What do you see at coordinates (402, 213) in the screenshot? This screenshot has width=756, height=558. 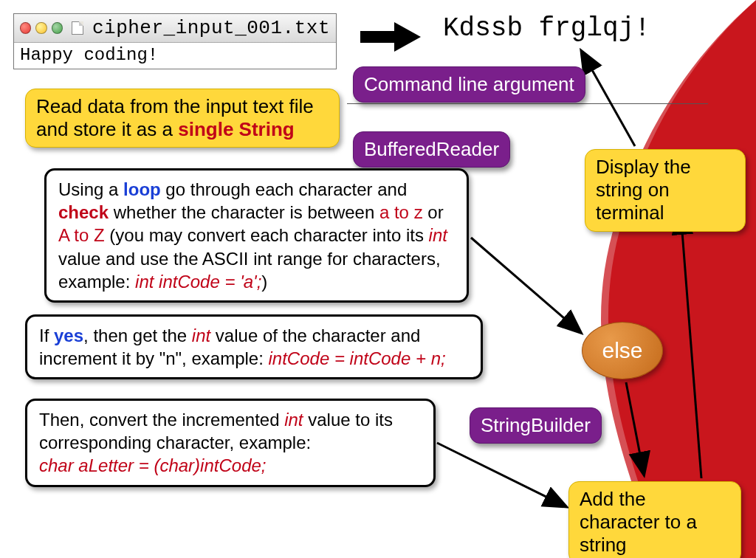 I see `a-to-z-lower: a to z` at bounding box center [402, 213].